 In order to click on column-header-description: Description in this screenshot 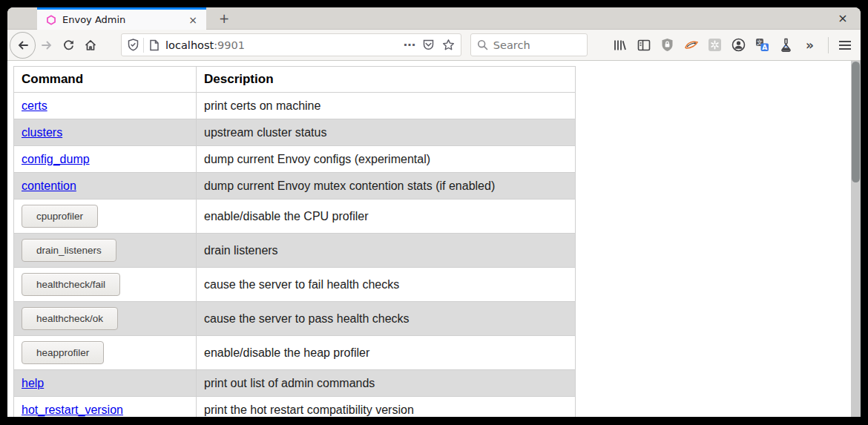, I will do `click(386, 80)`.